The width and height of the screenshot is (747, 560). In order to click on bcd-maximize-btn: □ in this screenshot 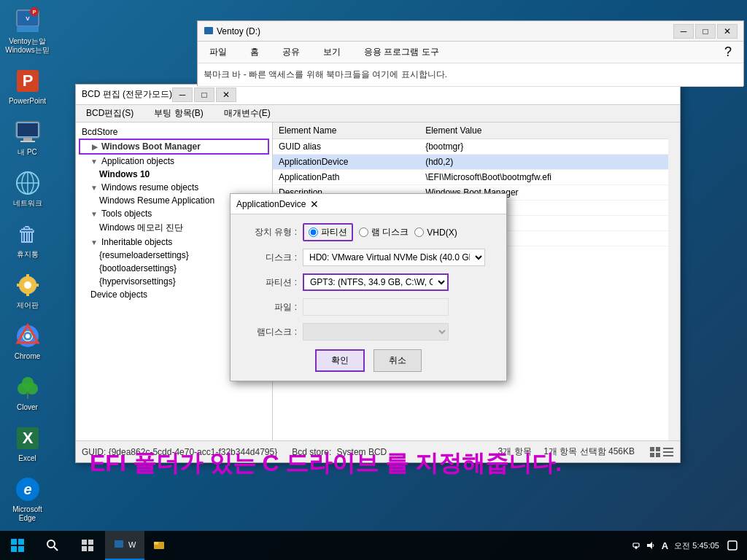, I will do `click(204, 95)`.